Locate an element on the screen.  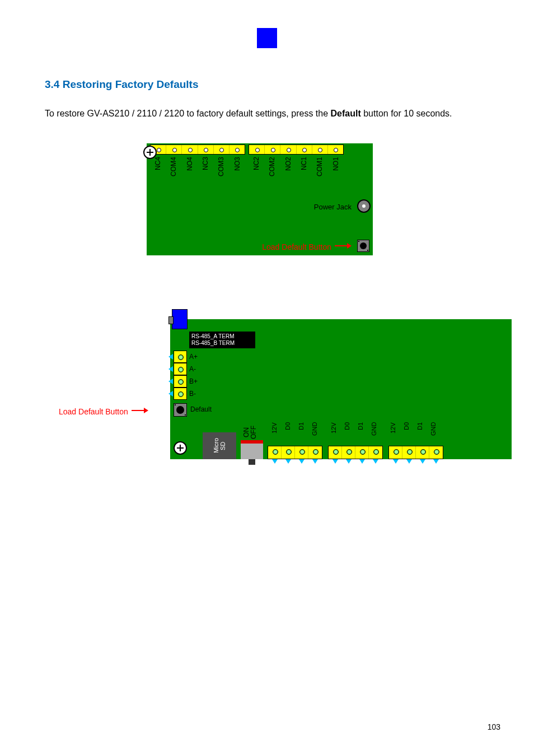
terminal-block-right is located at coordinates (296, 150).